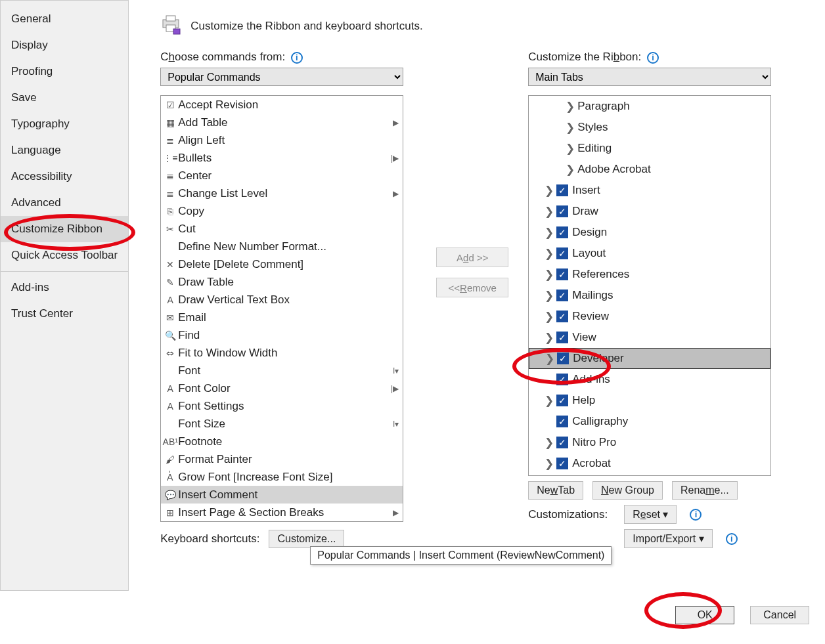 The width and height of the screenshot is (825, 644). I want to click on command-item: AFont Settings, so click(282, 406).